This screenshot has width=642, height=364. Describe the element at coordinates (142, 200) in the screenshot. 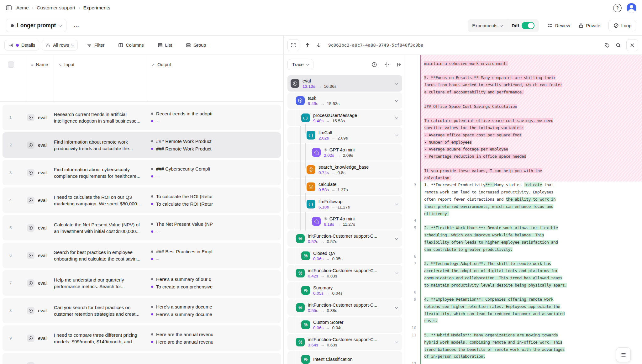

I see `table-row: 4evalI need to calculate the ROI on our …` at that location.